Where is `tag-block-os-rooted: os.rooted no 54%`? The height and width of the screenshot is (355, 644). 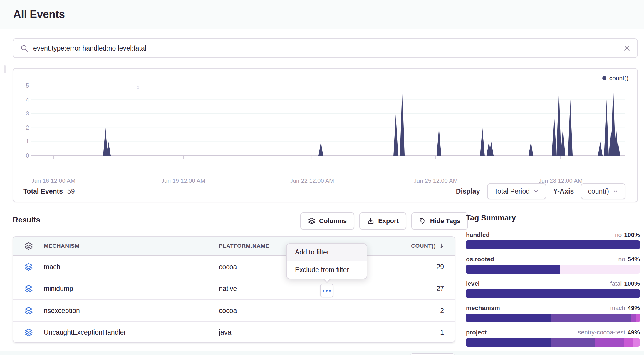 tag-block-os-rooted: os.rooted no 54% is located at coordinates (553, 264).